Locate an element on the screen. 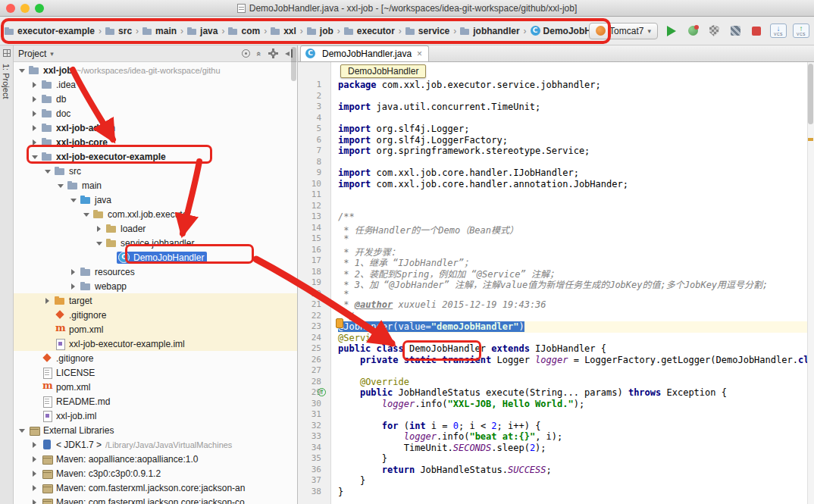  line-number-37: 37 is located at coordinates (314, 481).